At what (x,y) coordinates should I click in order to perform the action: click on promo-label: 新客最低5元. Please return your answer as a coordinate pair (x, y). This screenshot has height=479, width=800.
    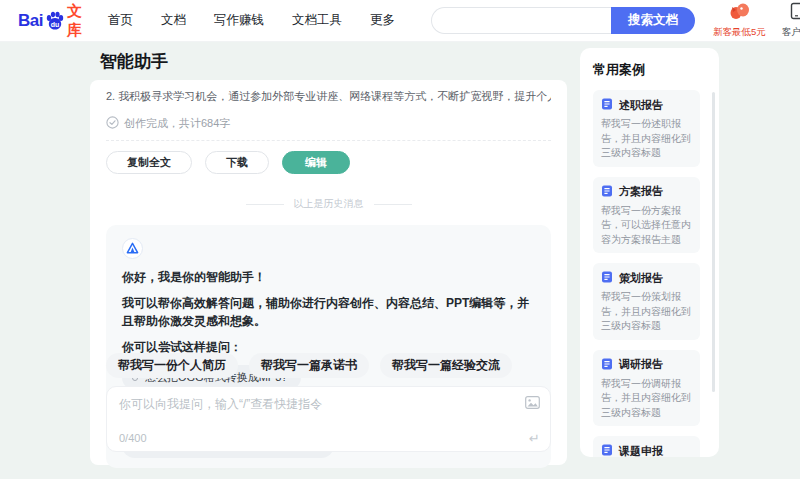
    Looking at the image, I should click on (740, 32).